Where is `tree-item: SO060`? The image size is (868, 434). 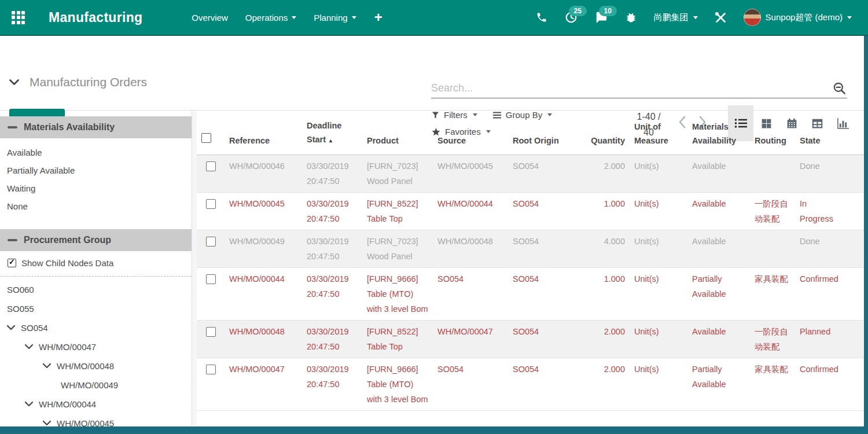 tree-item: SO060 is located at coordinates (96, 289).